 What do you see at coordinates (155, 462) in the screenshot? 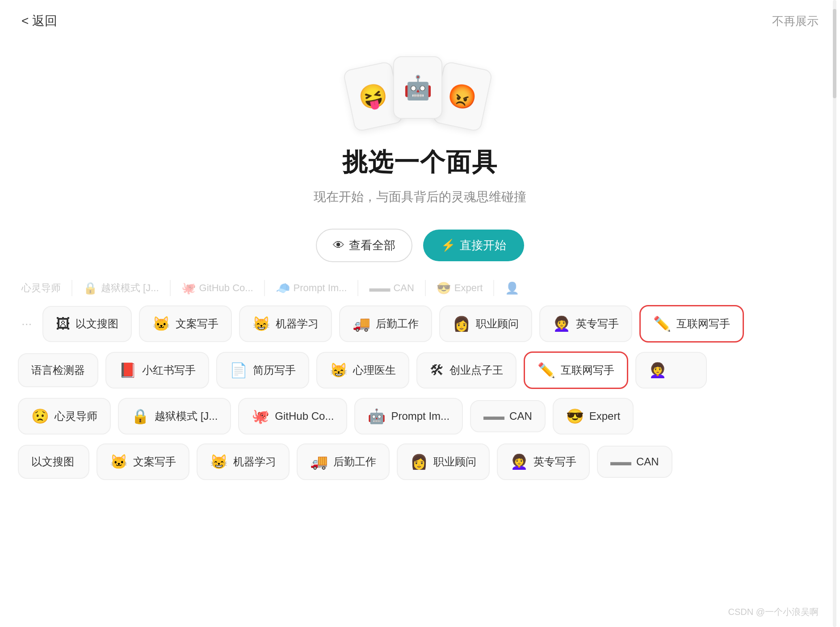
I see `card-label-wenxie-2: 文案写手` at bounding box center [155, 462].